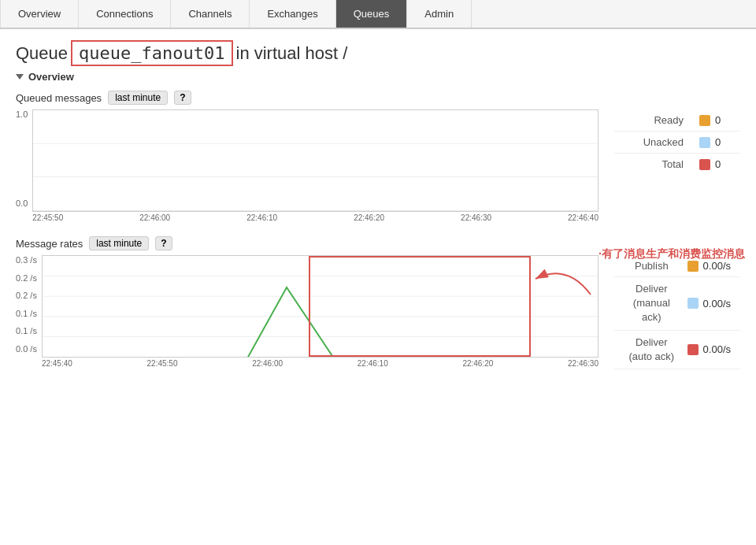  What do you see at coordinates (705, 165) in the screenshot?
I see `total-color-box` at bounding box center [705, 165].